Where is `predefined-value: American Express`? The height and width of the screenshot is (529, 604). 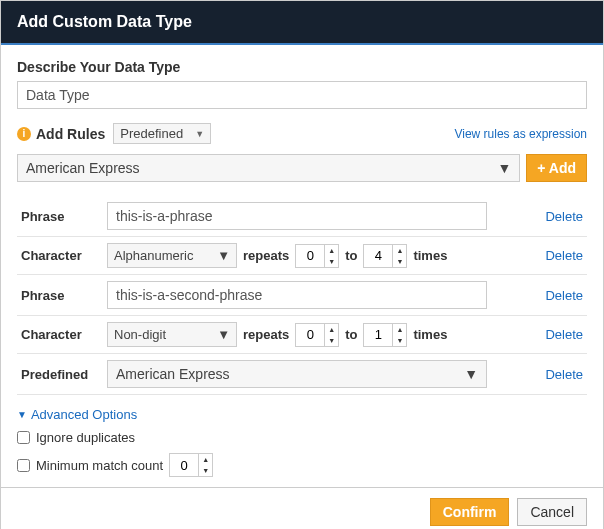 predefined-value: American Express is located at coordinates (83, 168).